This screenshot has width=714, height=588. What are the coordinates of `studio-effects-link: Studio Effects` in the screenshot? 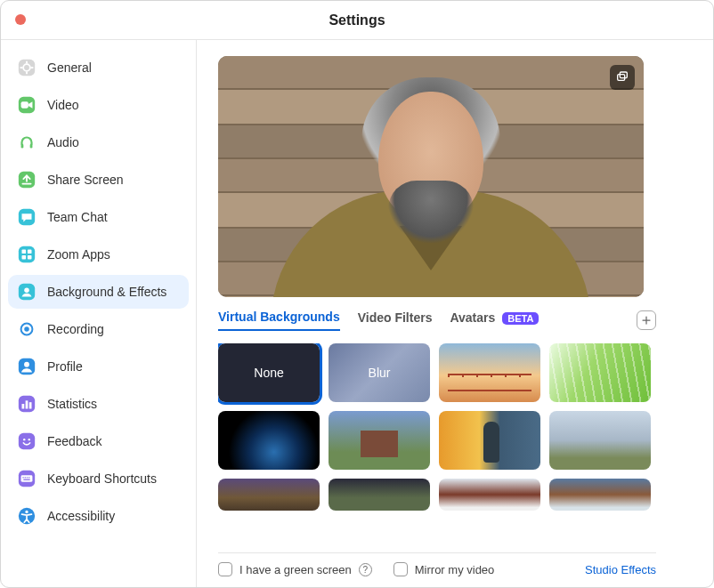 It's located at (621, 569).